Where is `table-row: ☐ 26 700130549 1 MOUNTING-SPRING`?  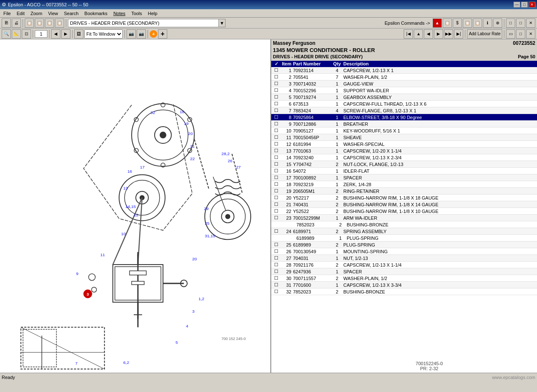
table-row: ☐ 26 700130549 1 MOUNTING-SPRING is located at coordinates (404, 252).